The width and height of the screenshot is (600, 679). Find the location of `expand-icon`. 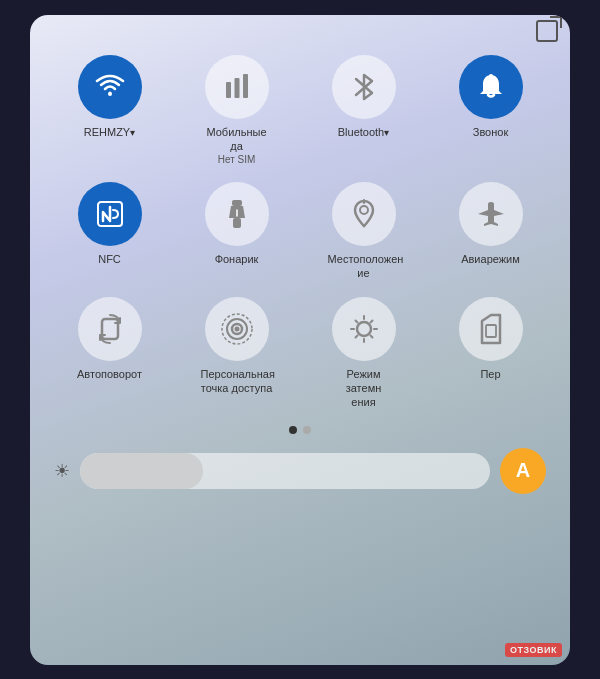

expand-icon is located at coordinates (547, 31).